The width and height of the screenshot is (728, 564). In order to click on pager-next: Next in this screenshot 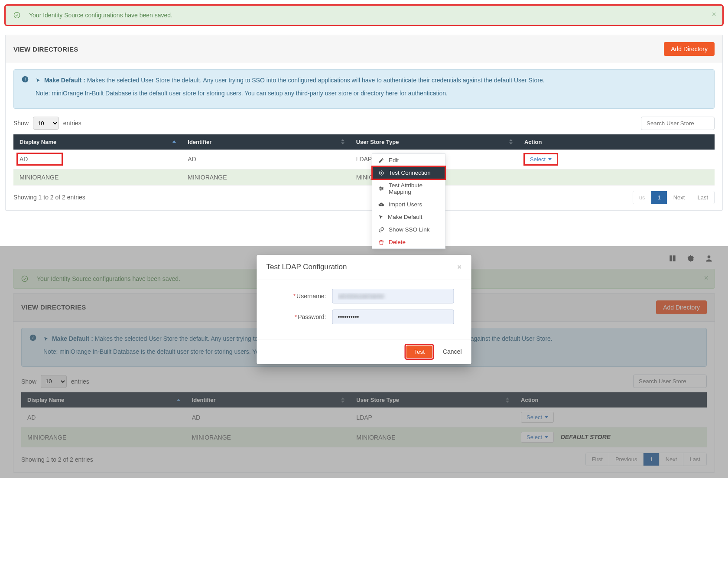, I will do `click(679, 198)`.